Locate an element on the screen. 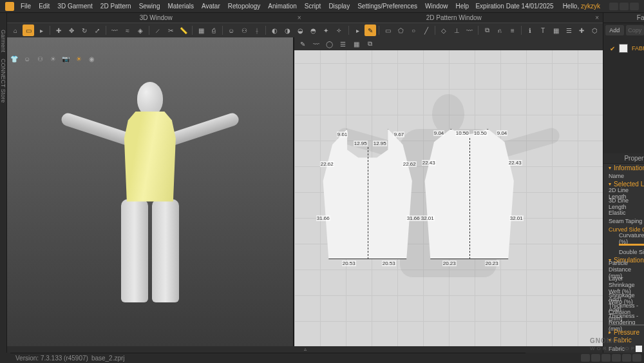 This screenshot has width=644, height=363. maximize-icon is located at coordinates (624, 6).